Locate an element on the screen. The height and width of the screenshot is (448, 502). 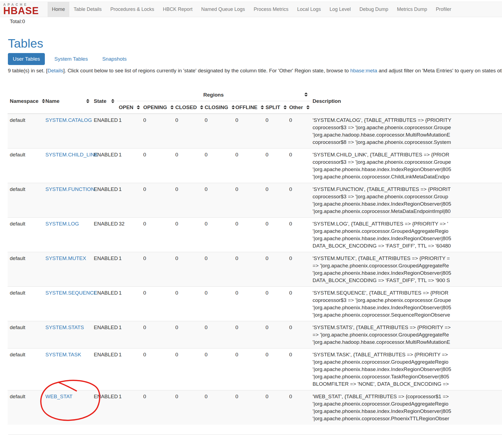
table-link-system-function: SYSTEM.FUNCTION is located at coordinates (70, 189).